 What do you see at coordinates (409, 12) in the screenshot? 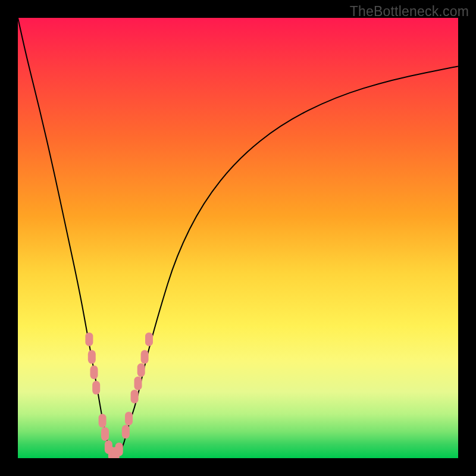
I see `watermark-text: TheBottleneck.com` at bounding box center [409, 12].